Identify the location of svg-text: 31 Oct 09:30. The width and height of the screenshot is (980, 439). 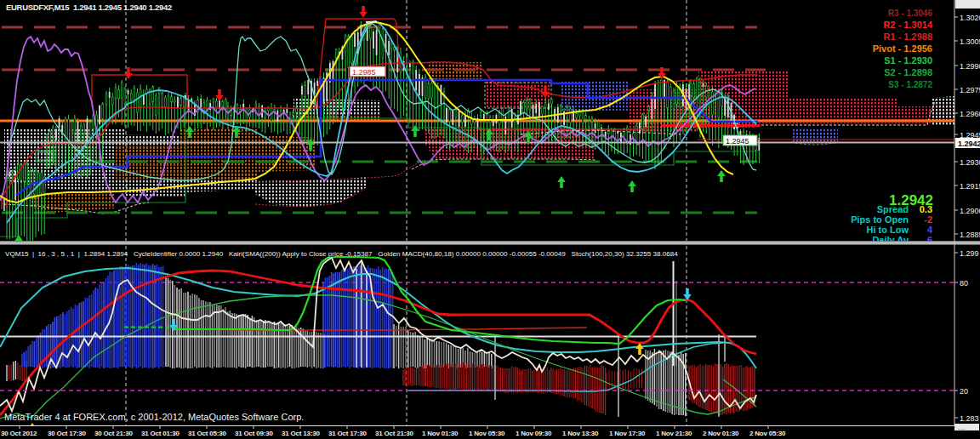
(254, 434).